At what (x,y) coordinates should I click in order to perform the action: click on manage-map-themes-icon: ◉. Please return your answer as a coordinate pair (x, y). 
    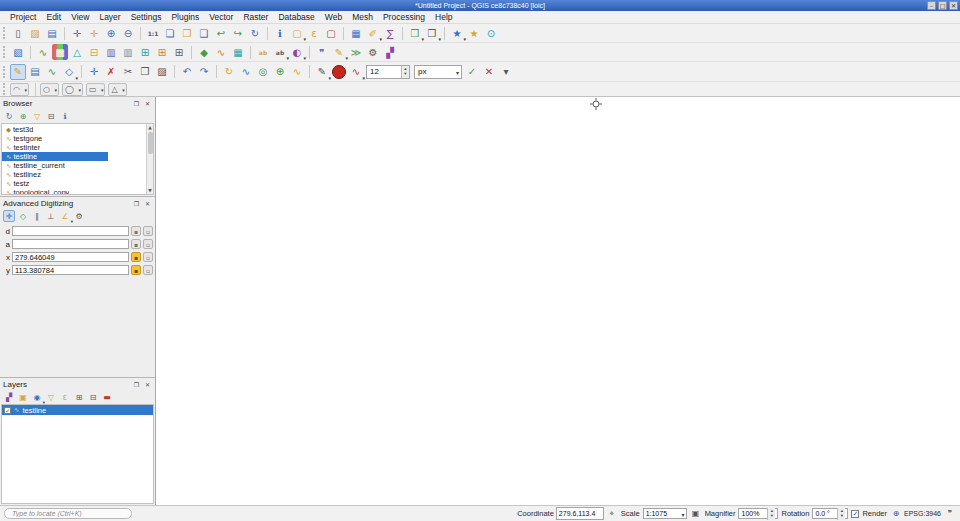
    Looking at the image, I should click on (37, 397).